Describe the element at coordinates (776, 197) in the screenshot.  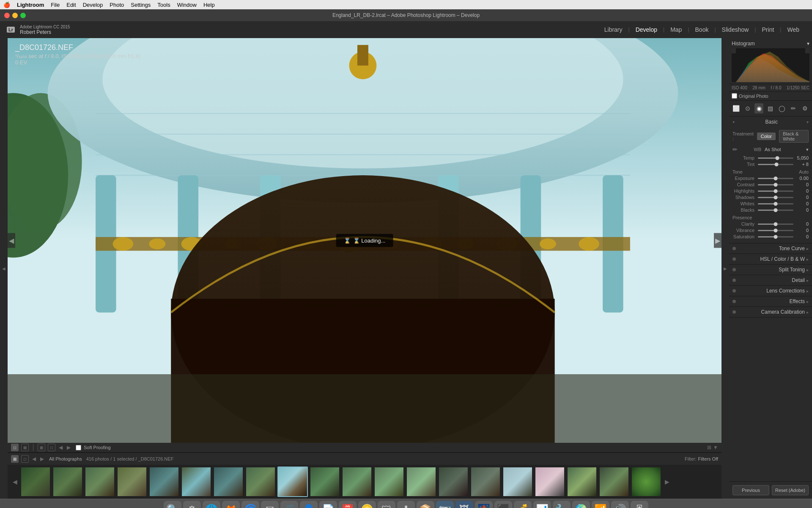
I see `shadows-slider` at that location.